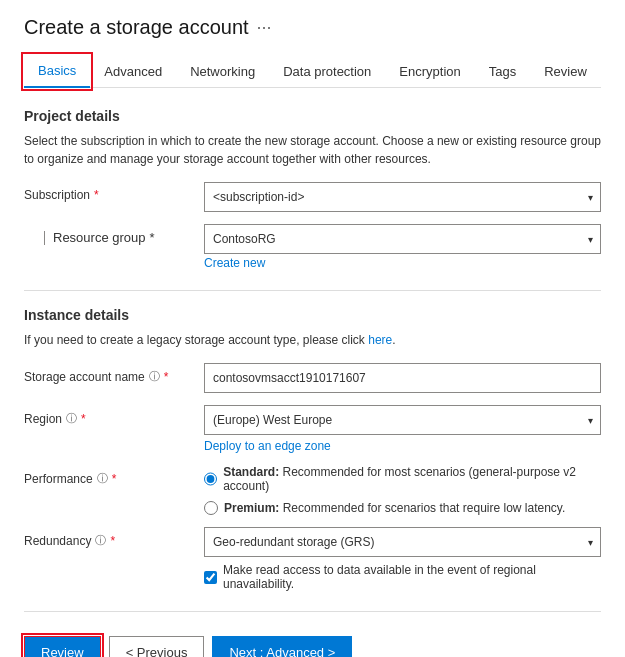 The image size is (625, 657). I want to click on resource-group-label-col: Resource group *, so click(114, 234).